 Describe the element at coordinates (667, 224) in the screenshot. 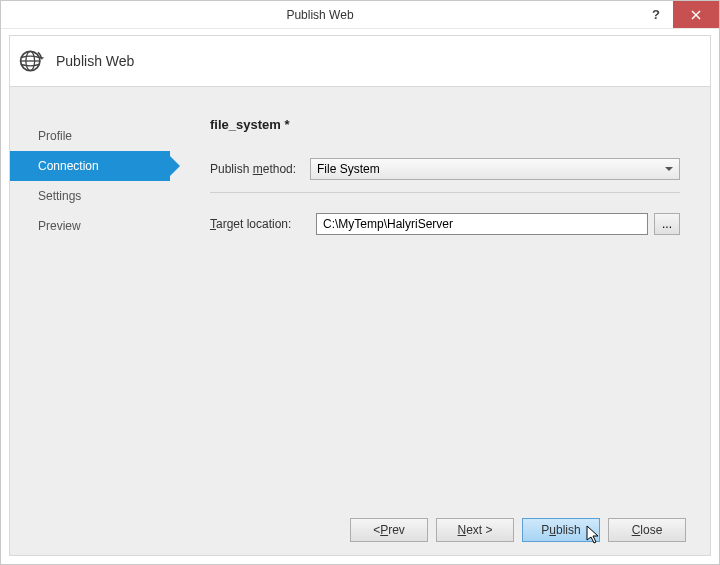

I see `browse-button: ...` at that location.